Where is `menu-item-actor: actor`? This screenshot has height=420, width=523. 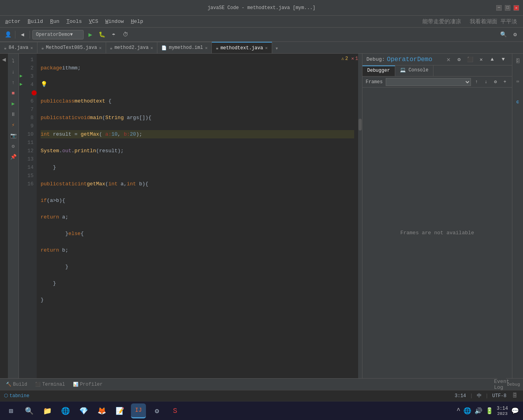 menu-item-actor: actor is located at coordinates (13, 21).